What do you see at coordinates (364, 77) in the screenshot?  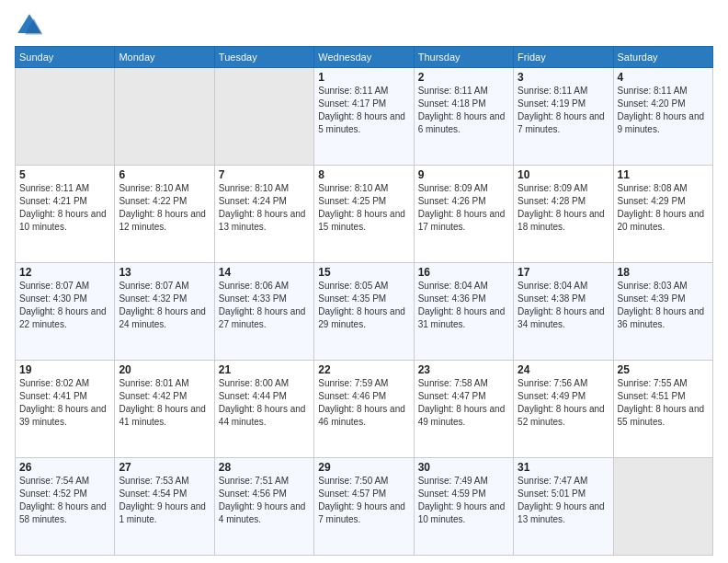 I see `day-number: 1` at bounding box center [364, 77].